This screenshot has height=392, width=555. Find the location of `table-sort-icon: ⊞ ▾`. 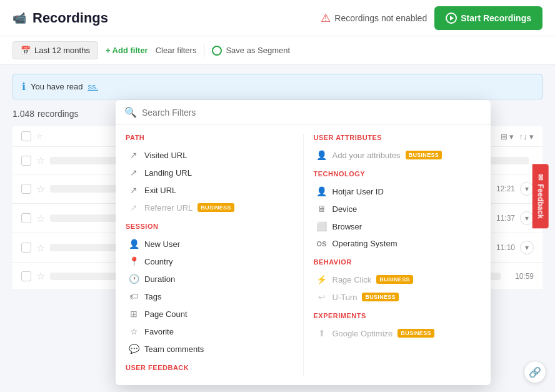

table-sort-icon: ⊞ ▾ is located at coordinates (508, 136).